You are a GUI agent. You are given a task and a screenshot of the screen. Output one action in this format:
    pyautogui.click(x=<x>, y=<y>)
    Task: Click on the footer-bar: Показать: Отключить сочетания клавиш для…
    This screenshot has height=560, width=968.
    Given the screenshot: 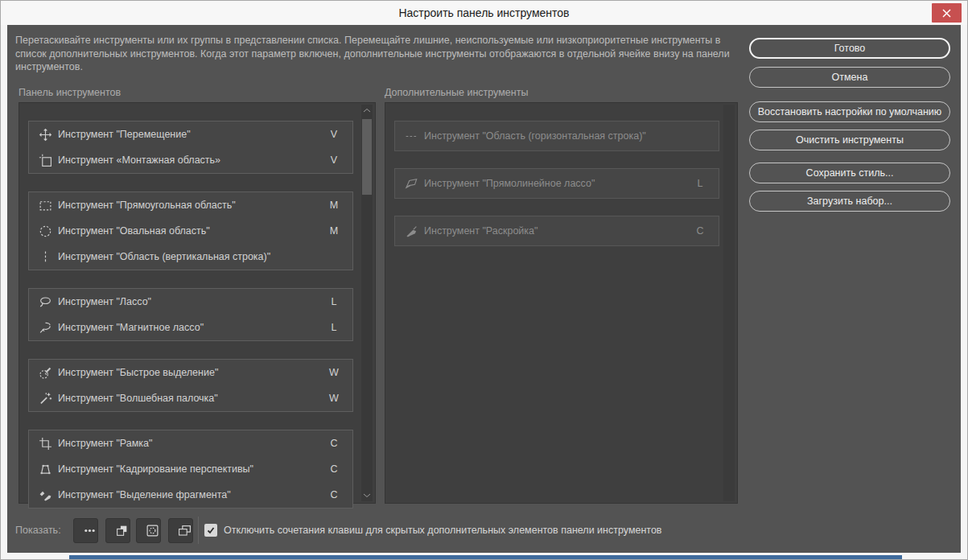 What is the action you would take?
    pyautogui.click(x=484, y=530)
    